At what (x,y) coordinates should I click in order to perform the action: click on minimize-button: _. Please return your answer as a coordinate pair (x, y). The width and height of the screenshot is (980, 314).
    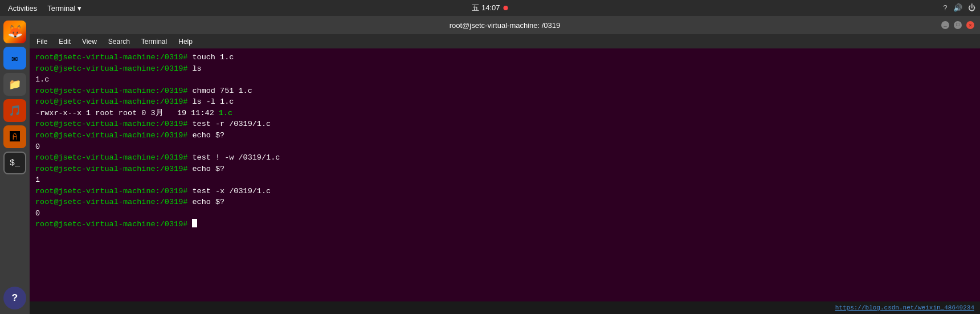
    Looking at the image, I should click on (945, 25).